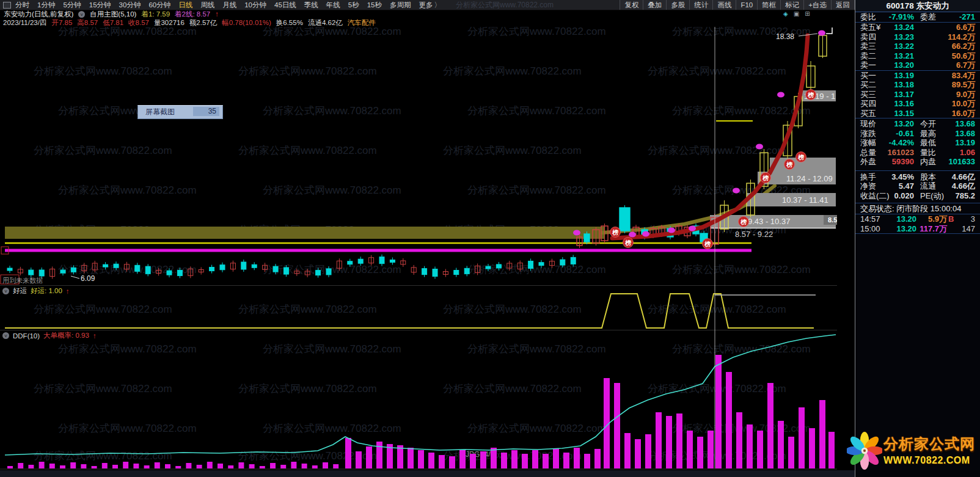  I want to click on tick-volume: 5.9万, so click(937, 219).